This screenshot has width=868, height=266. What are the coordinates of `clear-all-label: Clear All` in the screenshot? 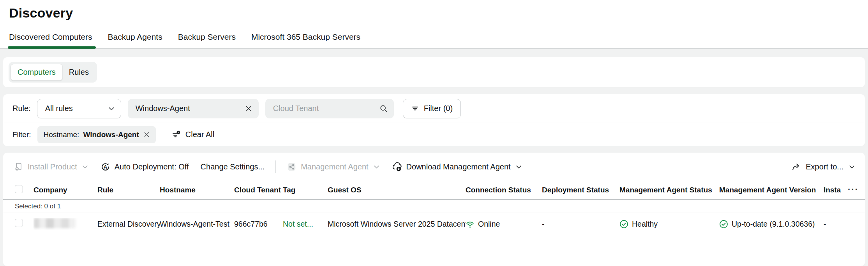 It's located at (200, 135).